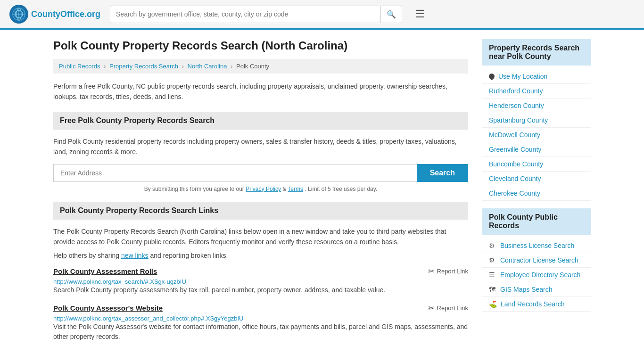  Describe the element at coordinates (537, 52) in the screenshot. I see `nearby-section-header: Property Records Search near Polk County` at that location.